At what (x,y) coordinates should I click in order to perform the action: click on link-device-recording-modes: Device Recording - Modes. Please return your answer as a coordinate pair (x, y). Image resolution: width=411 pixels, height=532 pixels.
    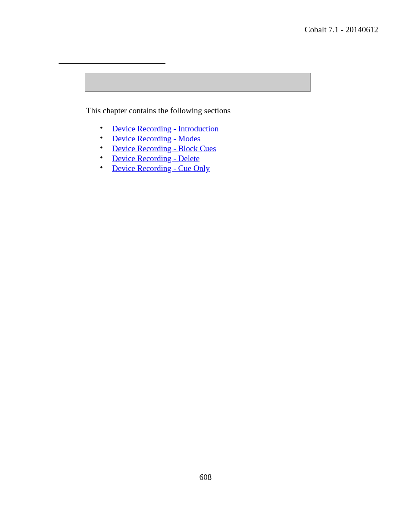
    Looking at the image, I should click on (156, 139).